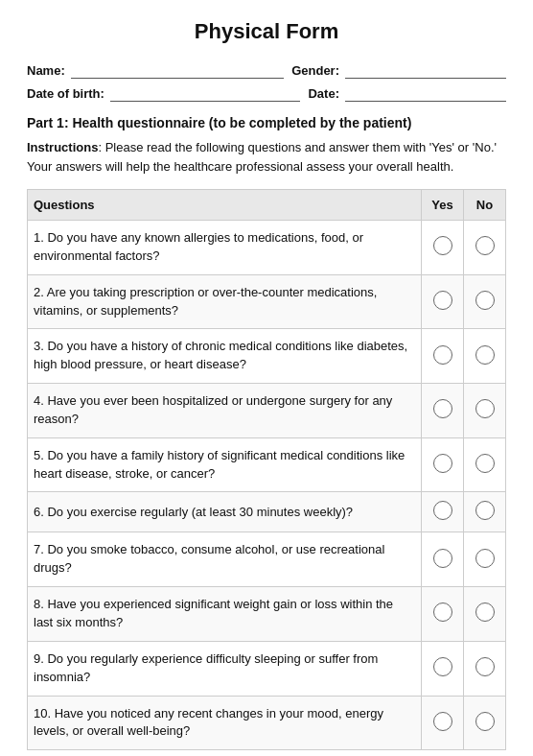  What do you see at coordinates (266, 357) in the screenshot?
I see `table-row: 3. Do you have a history of chronic medi…` at bounding box center [266, 357].